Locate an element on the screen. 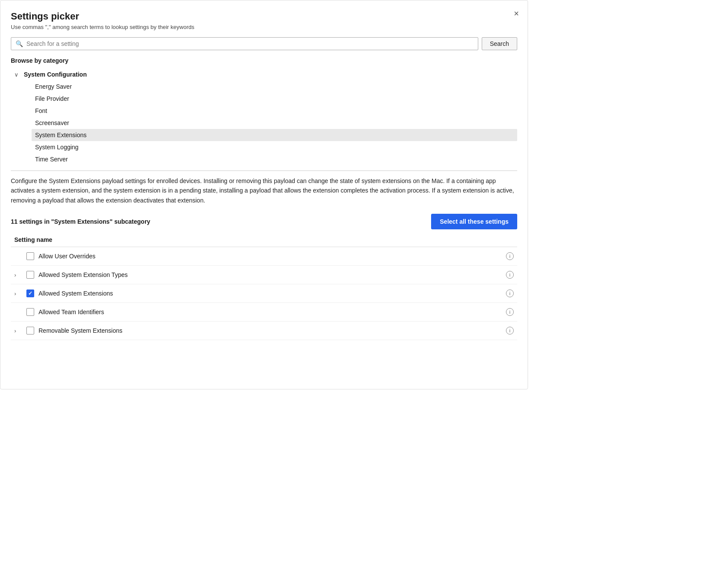 This screenshot has height=566, width=728. subcategory-list: Energy SaverFile ProviderFontScreensaver… is located at coordinates (264, 123).